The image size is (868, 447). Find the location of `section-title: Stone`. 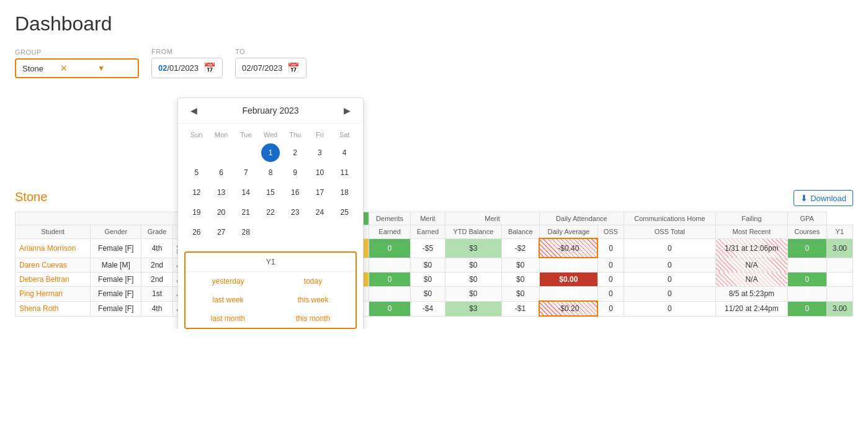

section-title: Stone is located at coordinates (434, 197).